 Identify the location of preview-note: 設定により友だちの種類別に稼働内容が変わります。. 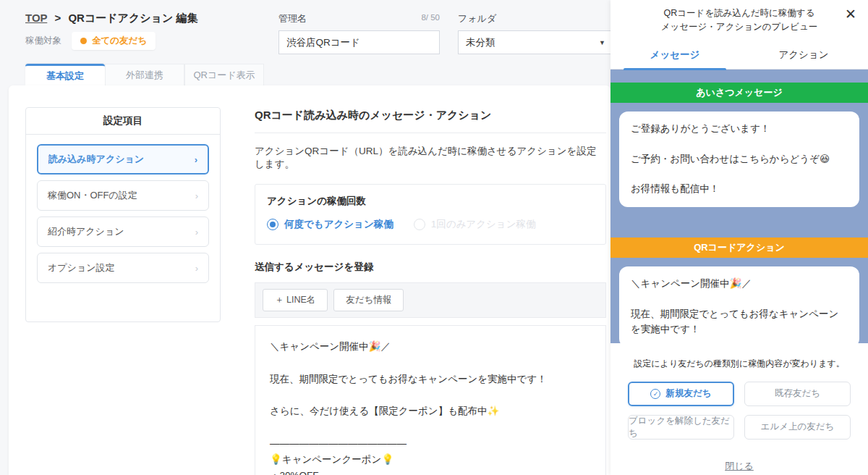
(739, 363).